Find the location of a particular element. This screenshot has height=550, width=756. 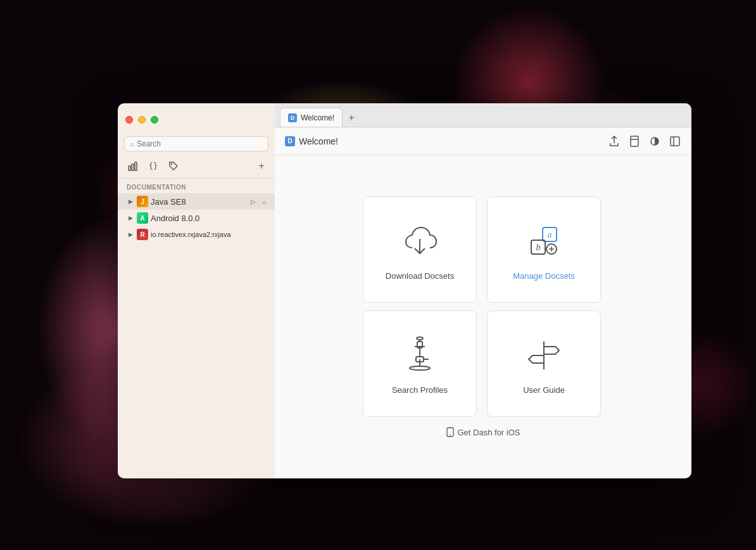

titlebar is located at coordinates (196, 120).